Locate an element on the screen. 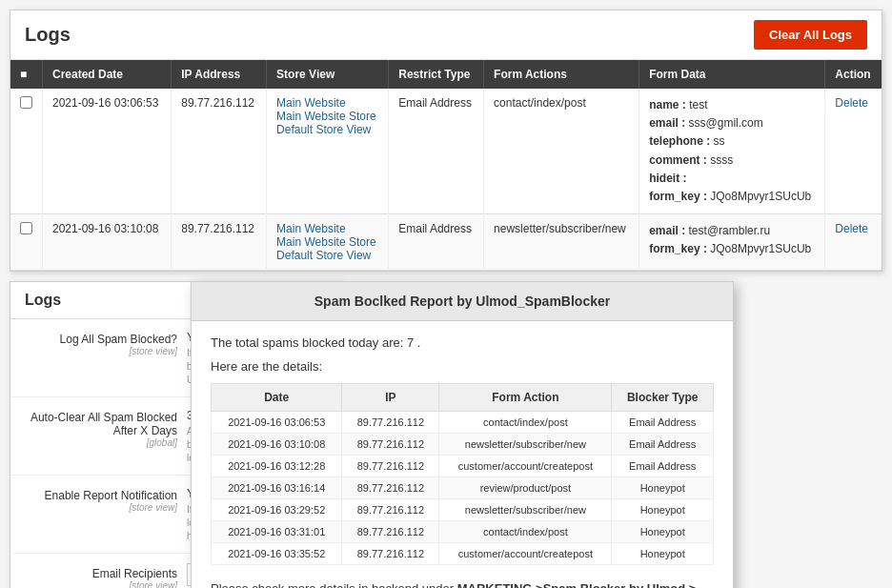 This screenshot has width=892, height=588. report-cell-date: 2021-09-16 03:12:28 is located at coordinates (276, 467).